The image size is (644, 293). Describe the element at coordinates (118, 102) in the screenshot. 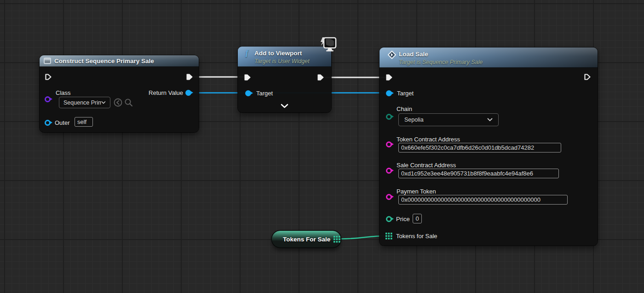

I see `use-selected-icon` at that location.